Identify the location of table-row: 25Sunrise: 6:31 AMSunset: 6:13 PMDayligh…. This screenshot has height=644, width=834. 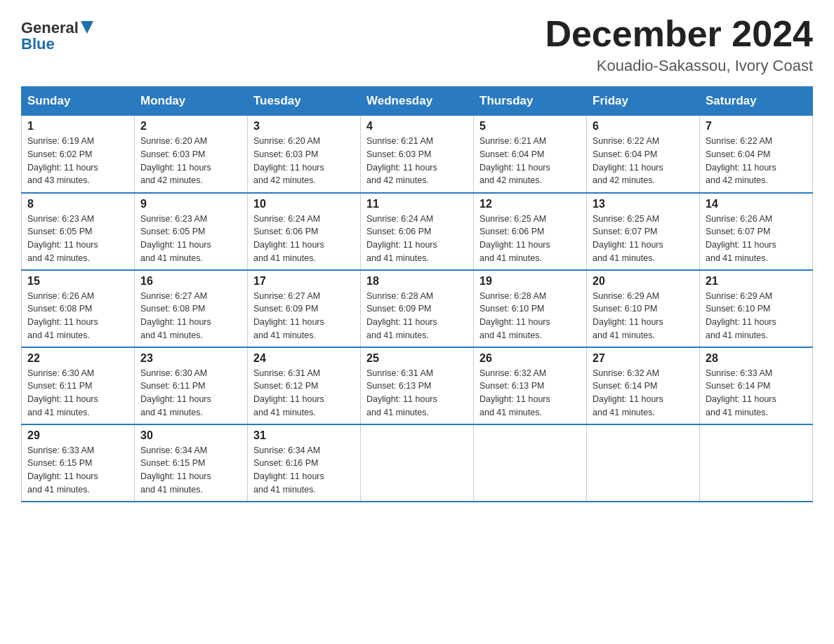
(417, 386).